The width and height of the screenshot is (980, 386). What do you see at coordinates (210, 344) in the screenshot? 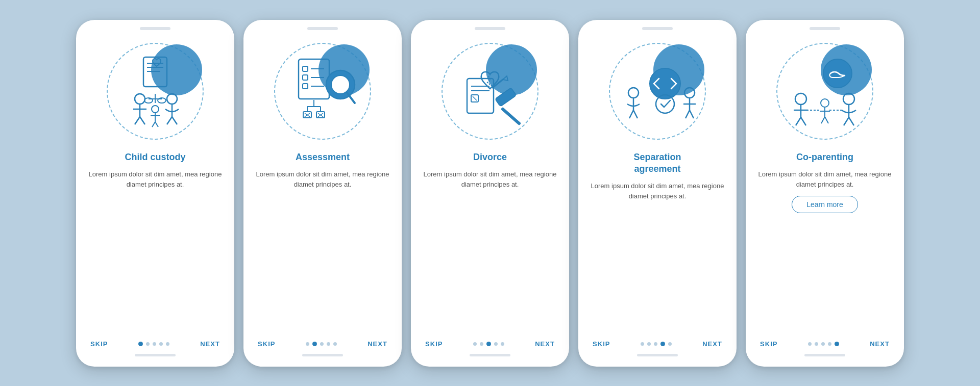
I see `next-btn-1: NEXT` at bounding box center [210, 344].